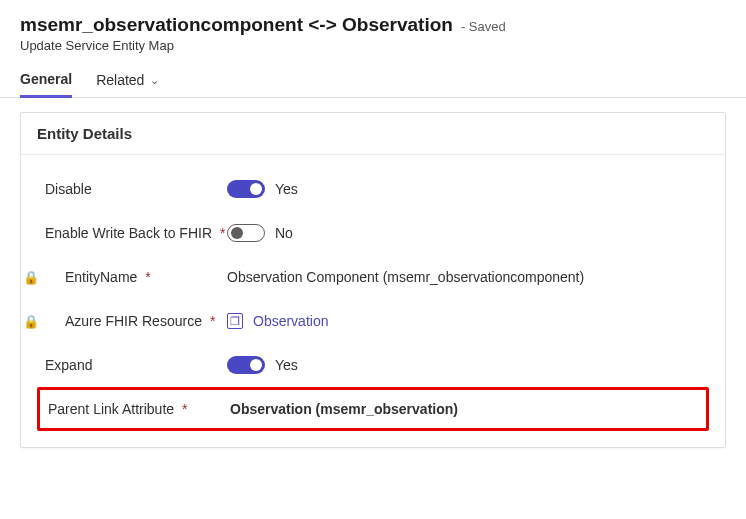 This screenshot has height=519, width=746. Describe the element at coordinates (373, 76) in the screenshot. I see `tab-bar: General Related ⌄` at that location.